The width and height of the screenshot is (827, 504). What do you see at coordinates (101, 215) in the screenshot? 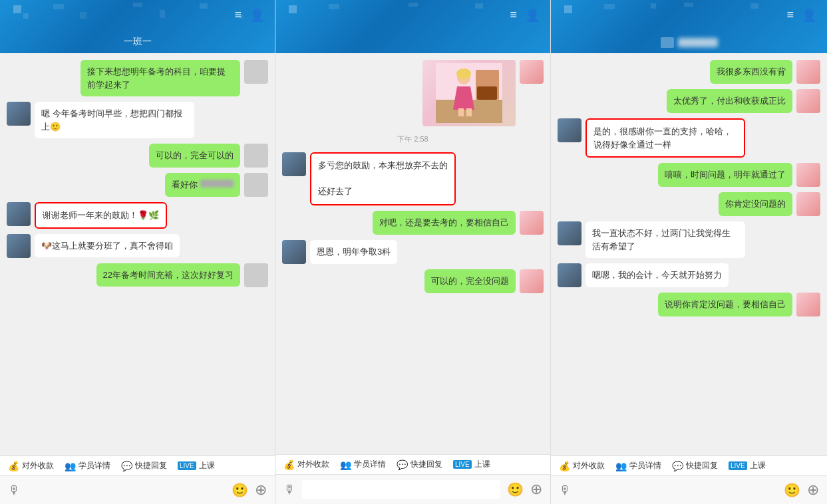
I see `message-bubble-highlighted: 谢谢老师一年来的鼓励！🌹🌿` at bounding box center [101, 215].